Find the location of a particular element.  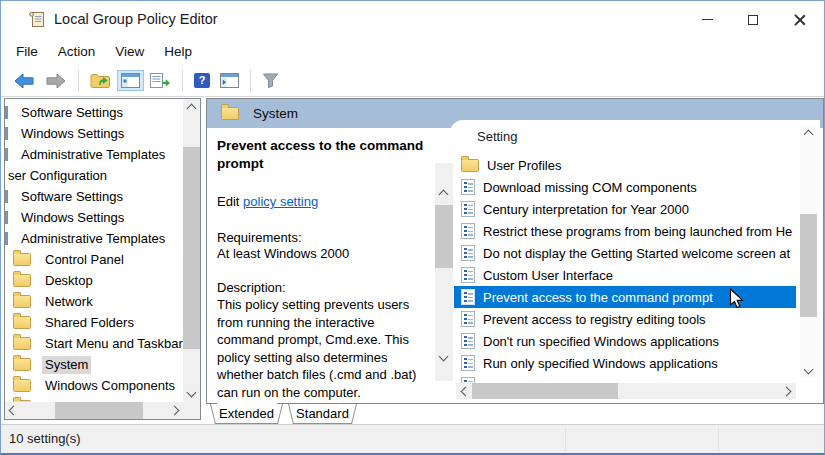

up-one-level-button is located at coordinates (100, 80).